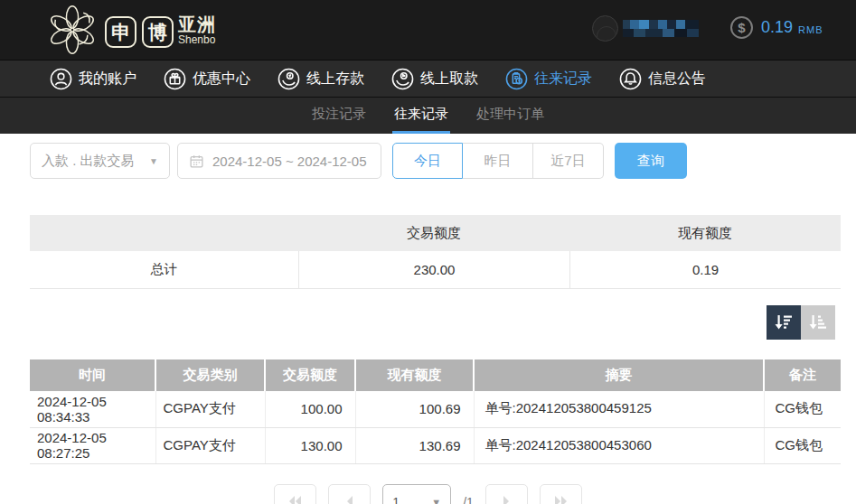 Image resolution: width=856 pixels, height=504 pixels. What do you see at coordinates (99, 161) in the screenshot?
I see `transaction-type-select: 入款 . 出款交易 ▼` at bounding box center [99, 161].